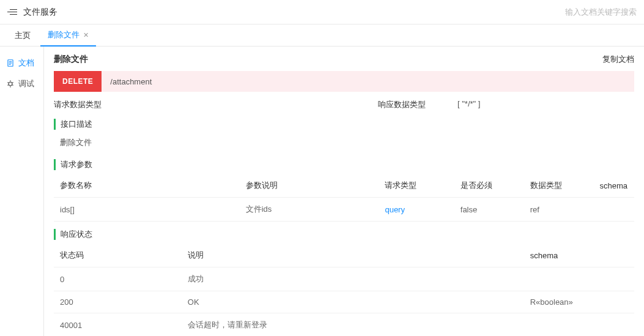 The image size is (644, 336). Describe the element at coordinates (147, 186) in the screenshot. I see `col-param-name: 参数名称` at that location.